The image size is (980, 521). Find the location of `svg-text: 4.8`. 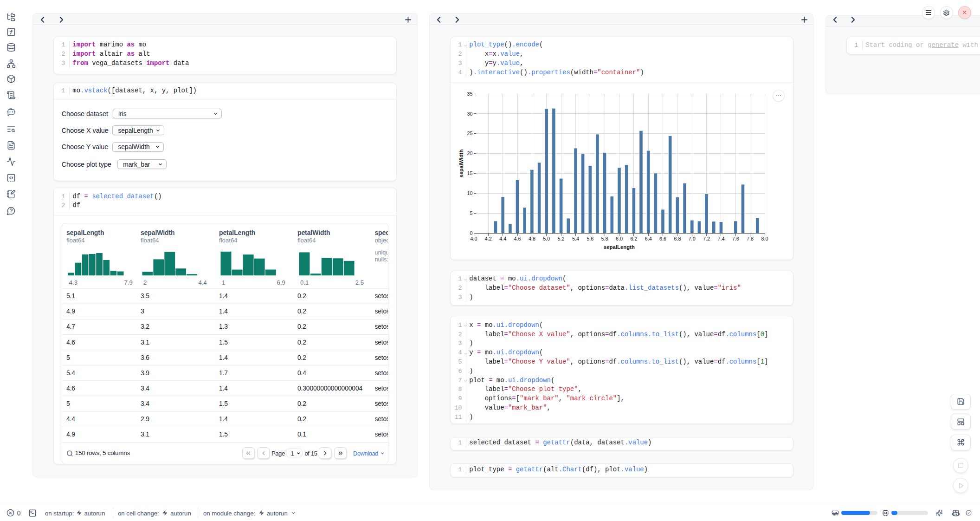

svg-text: 4.8 is located at coordinates (532, 239).